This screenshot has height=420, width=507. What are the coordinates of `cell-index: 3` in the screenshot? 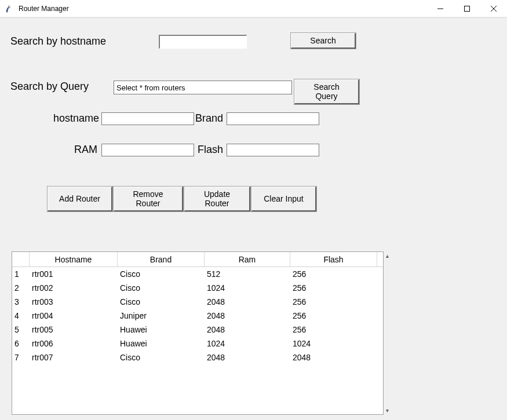 It's located at (21, 302).